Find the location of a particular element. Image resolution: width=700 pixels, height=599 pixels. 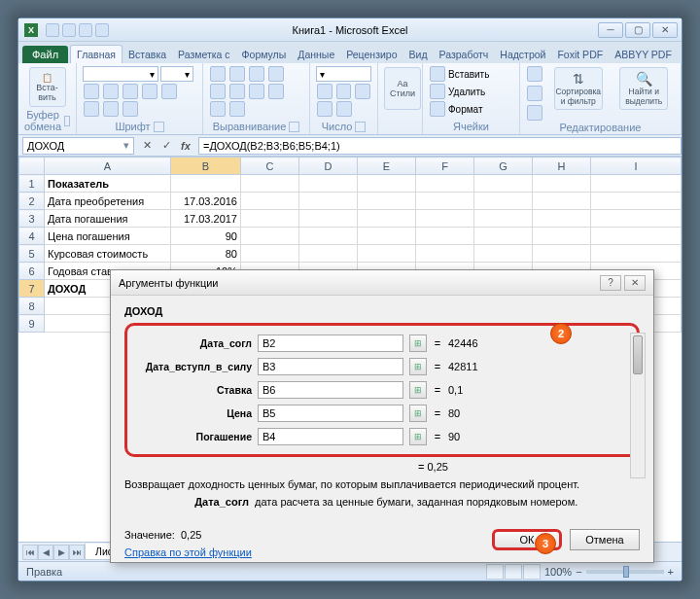

arg-input-tsena: B5 is located at coordinates (331, 413).